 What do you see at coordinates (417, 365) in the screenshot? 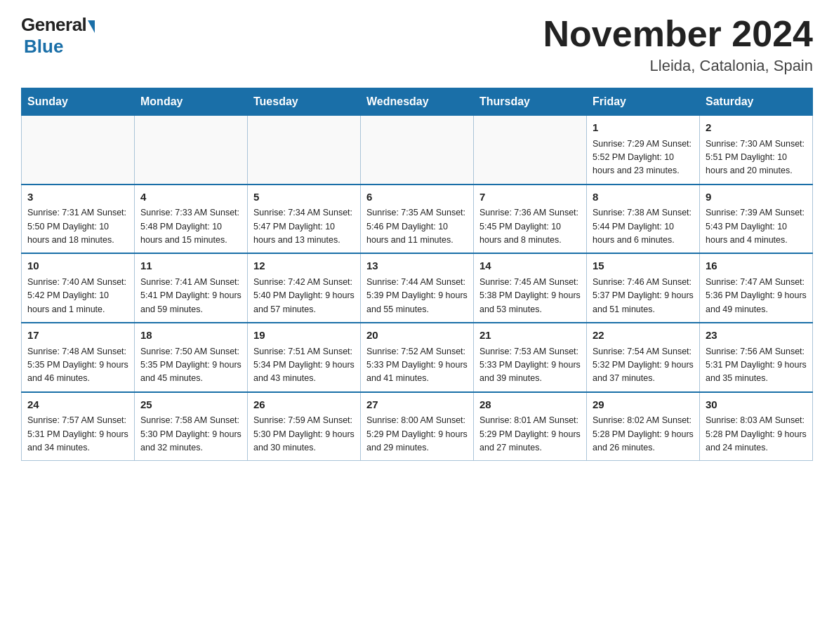
I see `day-info: Sunrise: 7:52 AM Sunset: 5:33 PM Dayligh…` at bounding box center [417, 365].